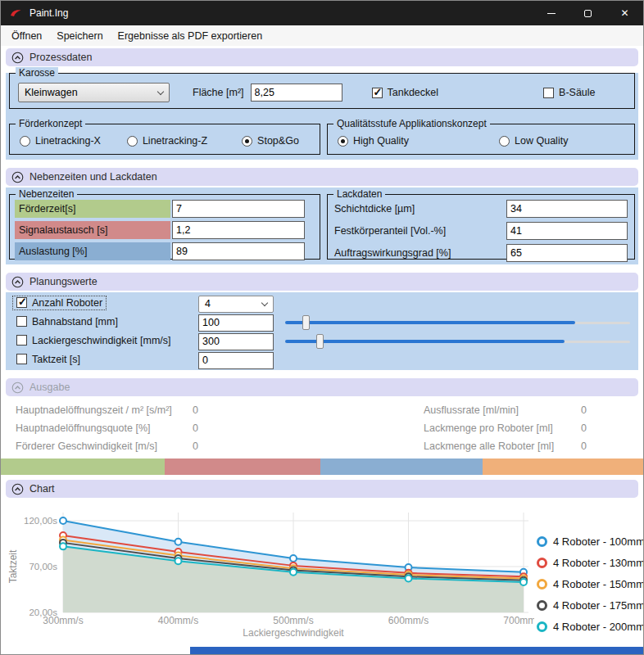 This screenshot has height=655, width=644. I want to click on checkbox-label: B-Säule, so click(577, 93).